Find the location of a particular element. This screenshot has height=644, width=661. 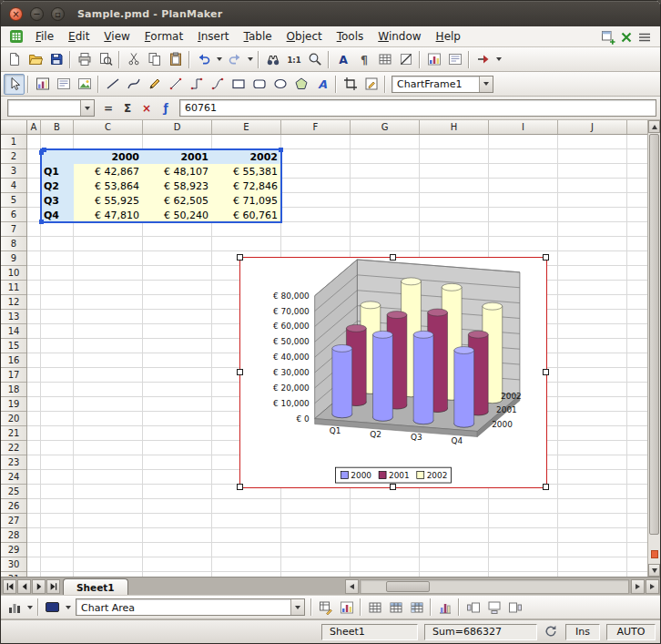

find-button is located at coordinates (273, 60).